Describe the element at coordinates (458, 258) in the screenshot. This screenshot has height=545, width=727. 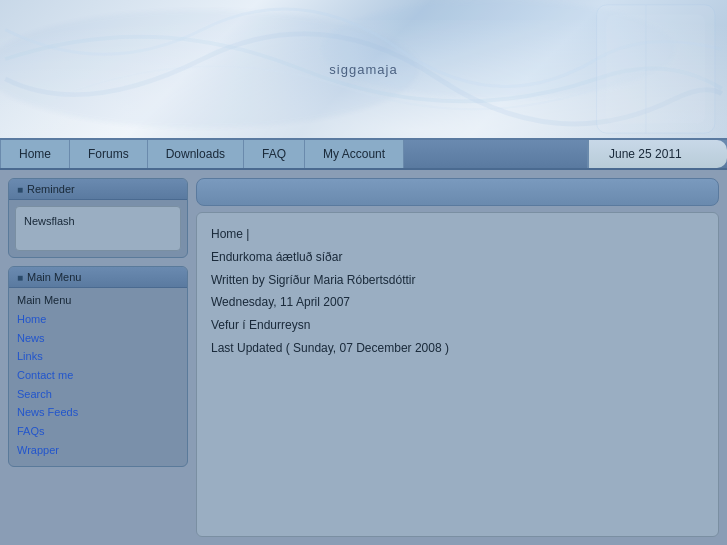
I see `content-title: Endurkoma áætluð síðar` at that location.